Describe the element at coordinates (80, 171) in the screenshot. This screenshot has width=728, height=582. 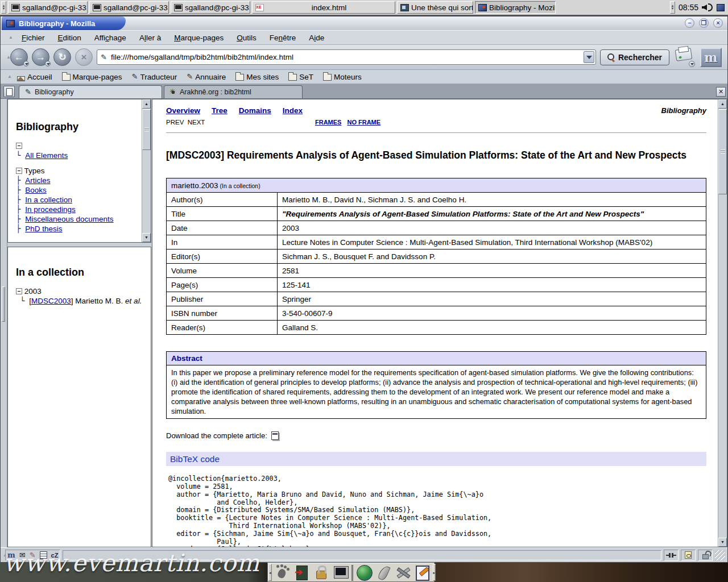
I see `sidebar-frame-top: Bibliography └ All Elements Types ├ Arti…` at that location.